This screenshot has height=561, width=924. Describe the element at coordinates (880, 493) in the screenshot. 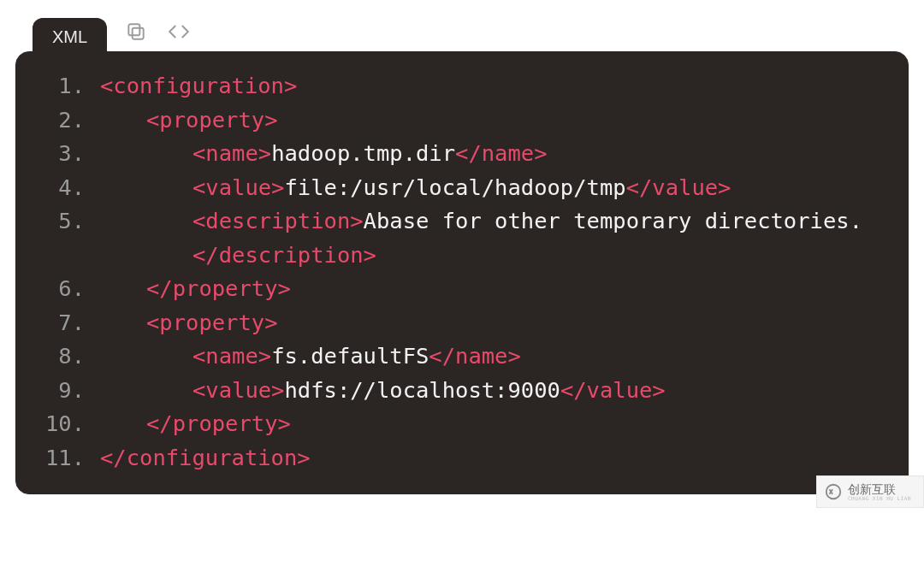

I see `watermark-text-group: 创新互联 CHUANG XIN HU LIAN` at that location.